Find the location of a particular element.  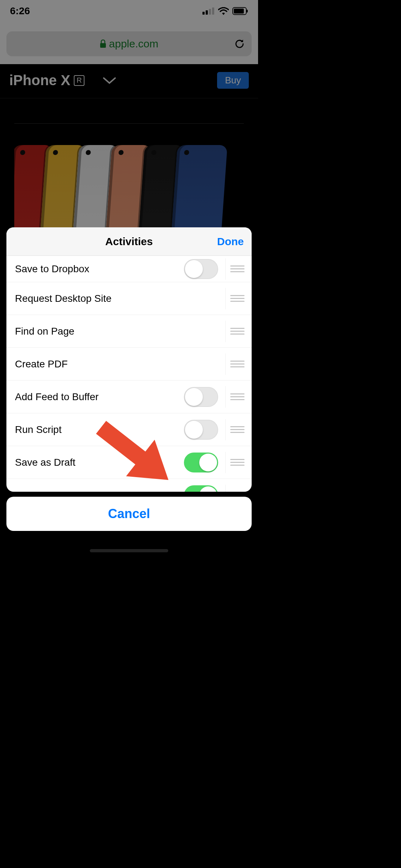

url-domain: apple.com is located at coordinates (134, 44).